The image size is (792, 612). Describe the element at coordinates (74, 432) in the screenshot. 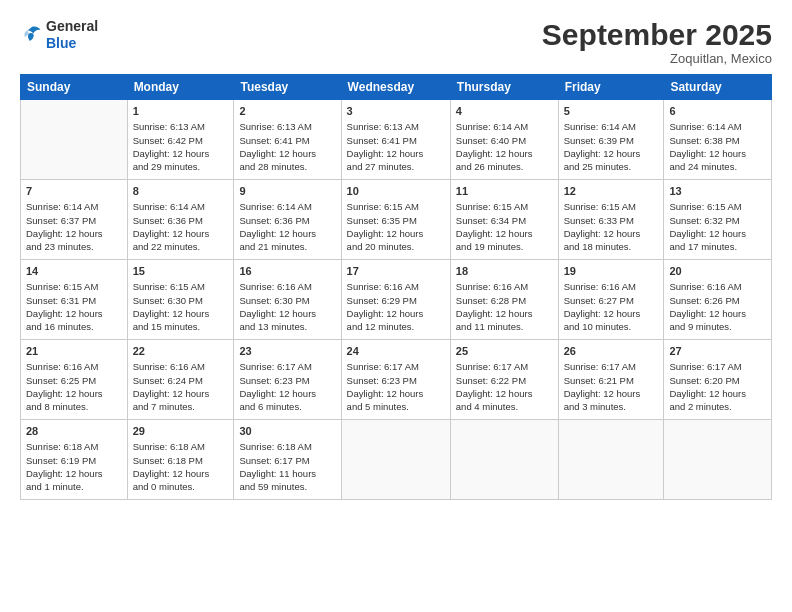

I see `day-number: 28` at that location.